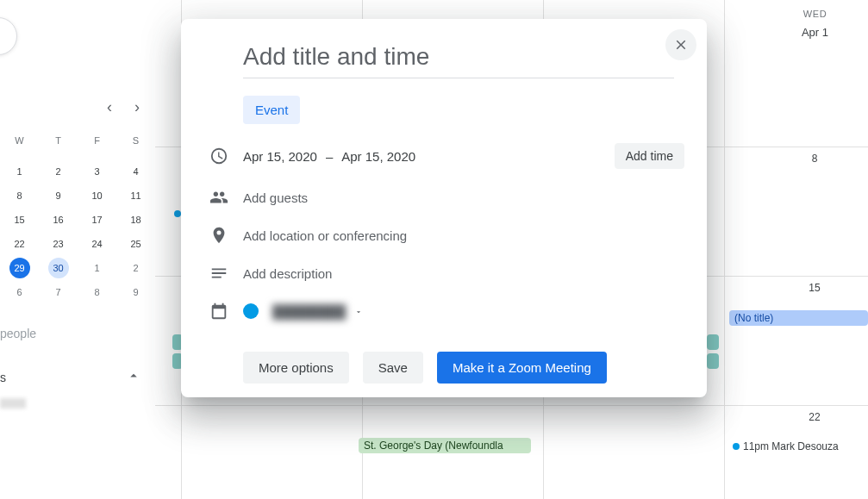 The image size is (868, 499). What do you see at coordinates (97, 172) in the screenshot?
I see `mini-cal-day: 3` at bounding box center [97, 172].